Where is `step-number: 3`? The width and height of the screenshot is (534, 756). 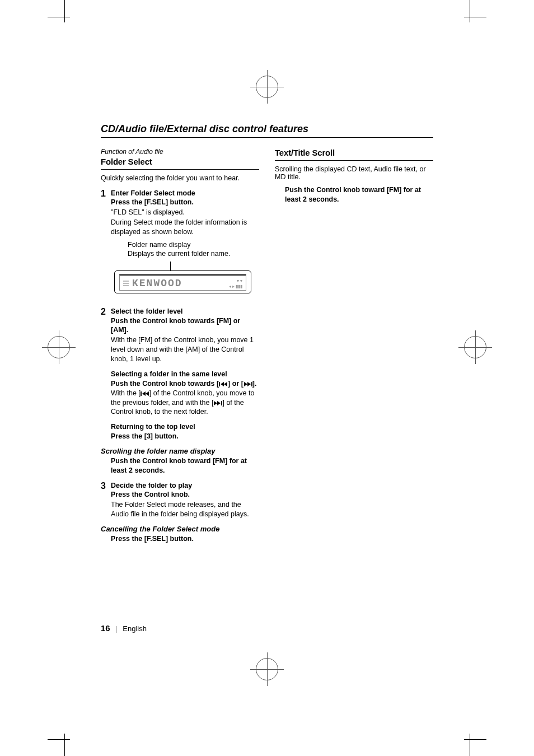
step-number: 3 is located at coordinates (106, 500).